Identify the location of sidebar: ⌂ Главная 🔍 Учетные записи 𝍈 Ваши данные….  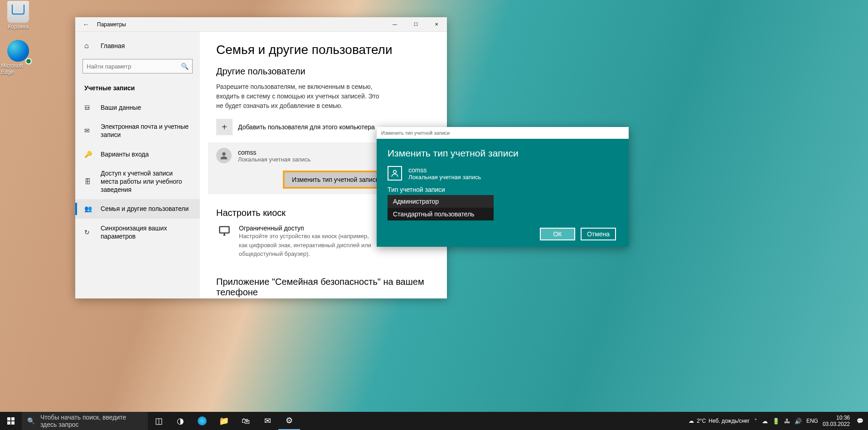
(138, 165).